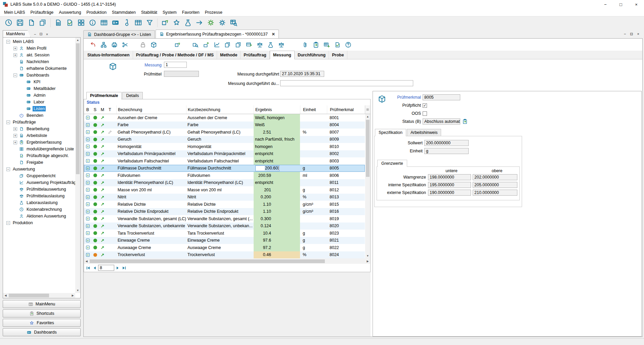 Image resolution: width=644 pixels, height=345 pixels. Describe the element at coordinates (390, 133) in the screenshot. I see `detail-tab-spezifikation: Spezifikation` at that location.